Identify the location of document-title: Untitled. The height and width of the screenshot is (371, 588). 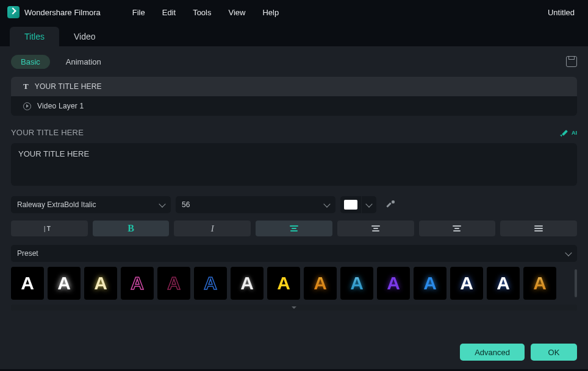
(564, 12).